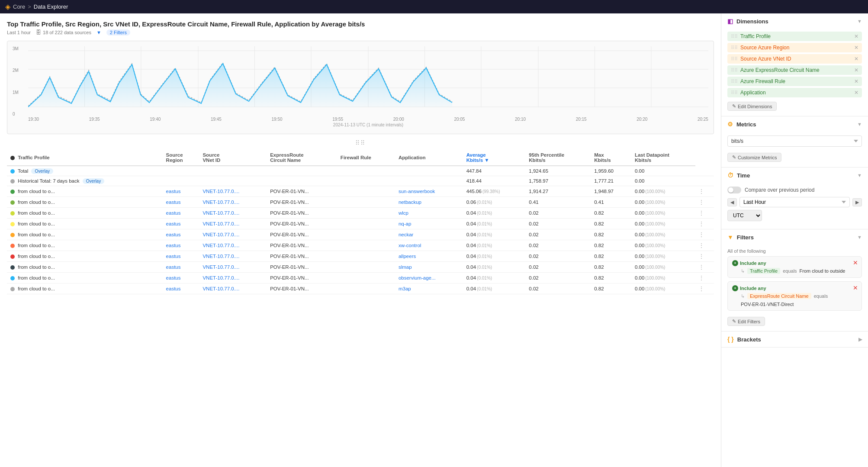  What do you see at coordinates (734, 36) in the screenshot?
I see `drag-dots-1: ⠿⠿` at bounding box center [734, 36].